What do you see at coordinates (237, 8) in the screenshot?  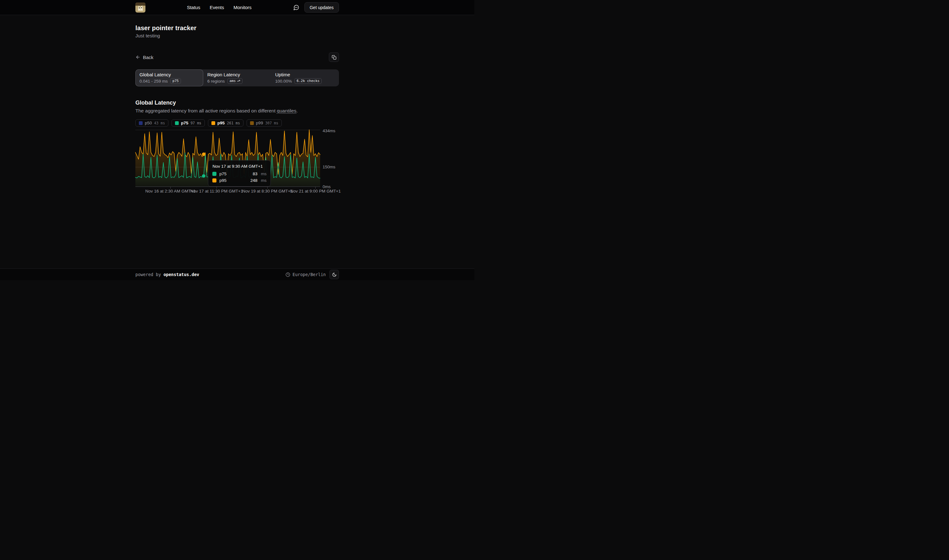 I see `top-nav: Status Events Monitors Get updates` at bounding box center [237, 8].